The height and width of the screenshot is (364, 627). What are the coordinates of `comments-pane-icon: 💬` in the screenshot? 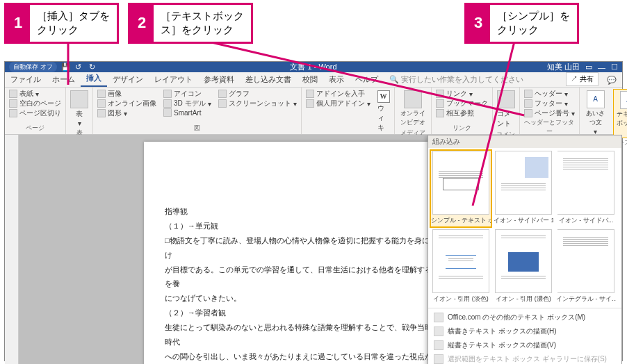 It's located at (612, 81).